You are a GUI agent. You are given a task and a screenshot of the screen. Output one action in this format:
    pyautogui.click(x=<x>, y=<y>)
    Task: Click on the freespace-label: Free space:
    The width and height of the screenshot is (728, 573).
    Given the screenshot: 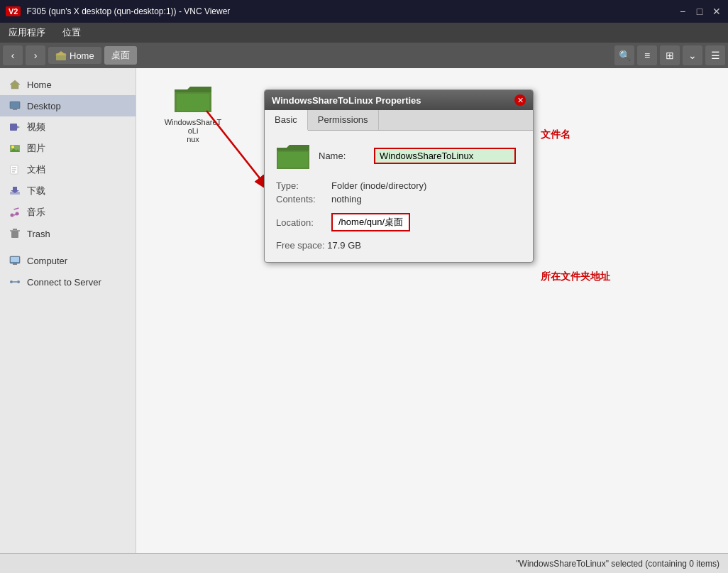 What is the action you would take?
    pyautogui.click(x=301, y=246)
    